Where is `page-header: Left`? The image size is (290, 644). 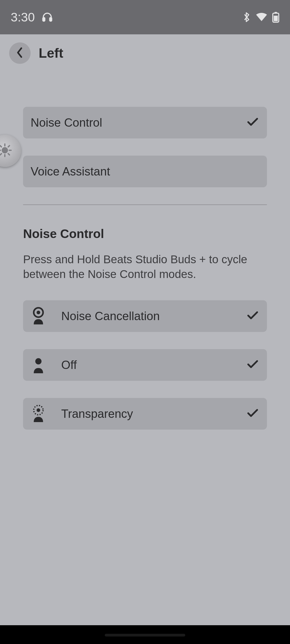
page-header: Left is located at coordinates (145, 49).